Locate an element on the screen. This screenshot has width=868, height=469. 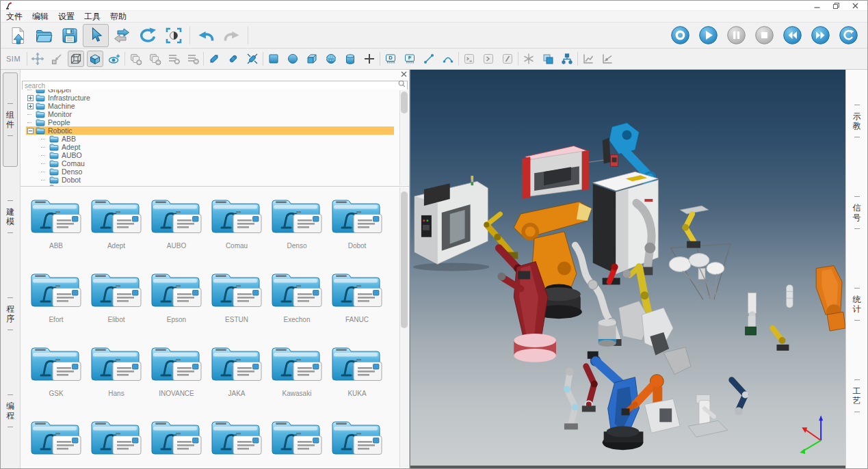
tree-item-aubo: AUBO is located at coordinates (210, 155).